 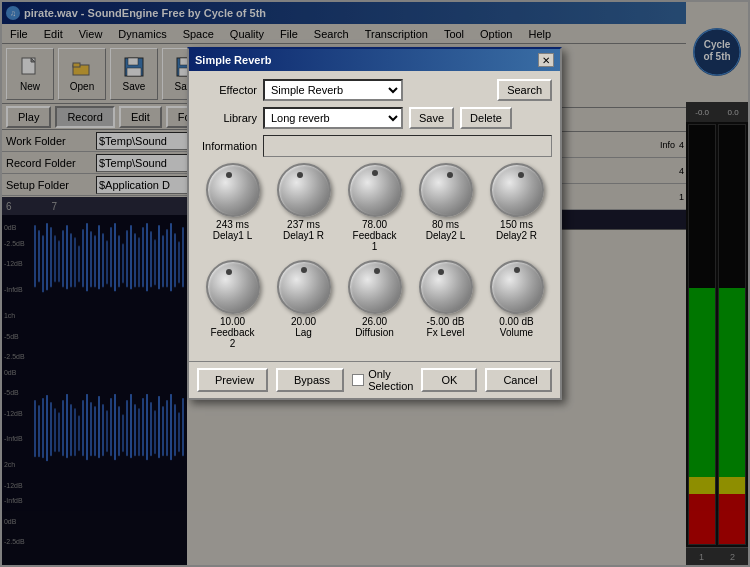 What do you see at coordinates (375, 236) in the screenshot?
I see `knob-feedback1-label: Feedback` at bounding box center [375, 236].